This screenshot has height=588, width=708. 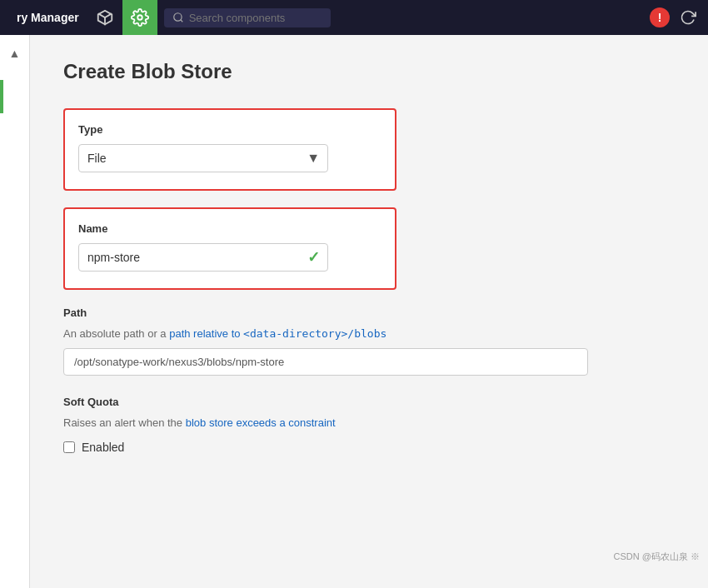 What do you see at coordinates (247, 18) in the screenshot?
I see `search-box` at bounding box center [247, 18].